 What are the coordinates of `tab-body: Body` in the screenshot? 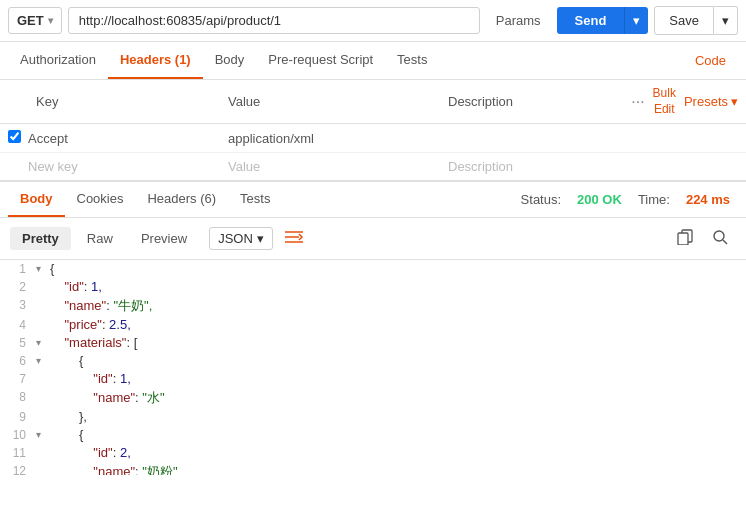 It's located at (230, 60).